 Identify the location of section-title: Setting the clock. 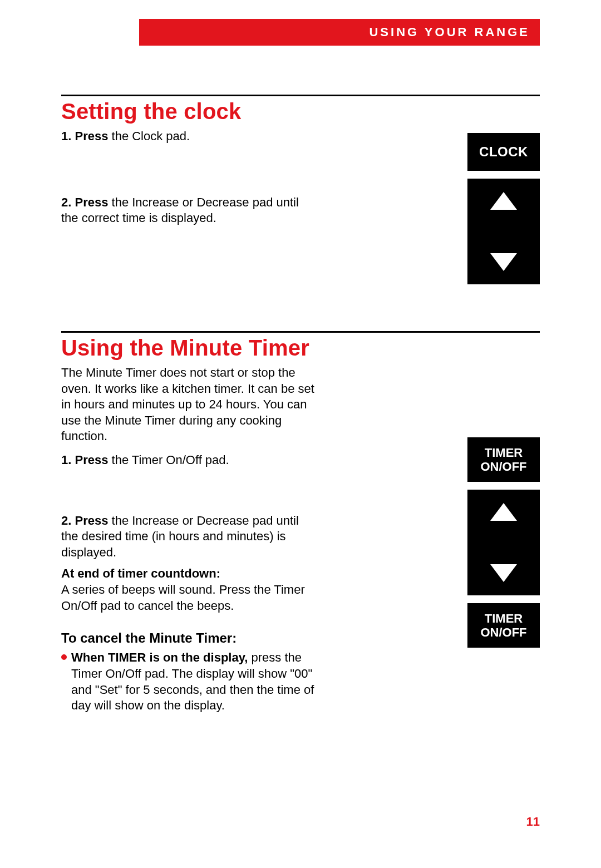
(300, 111).